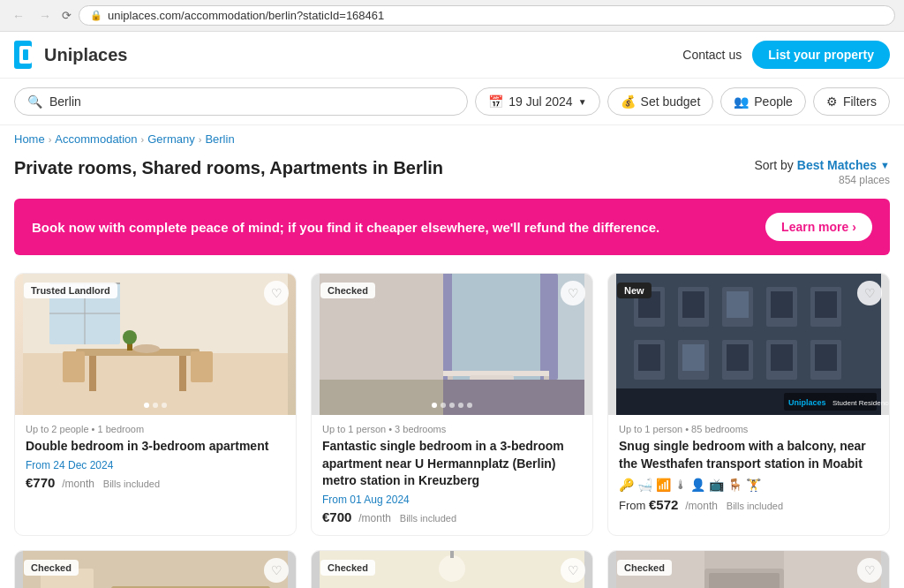 This screenshot has height=588, width=904. I want to click on card-meta-2: Up to 1 person • 3 bedrooms, so click(452, 429).